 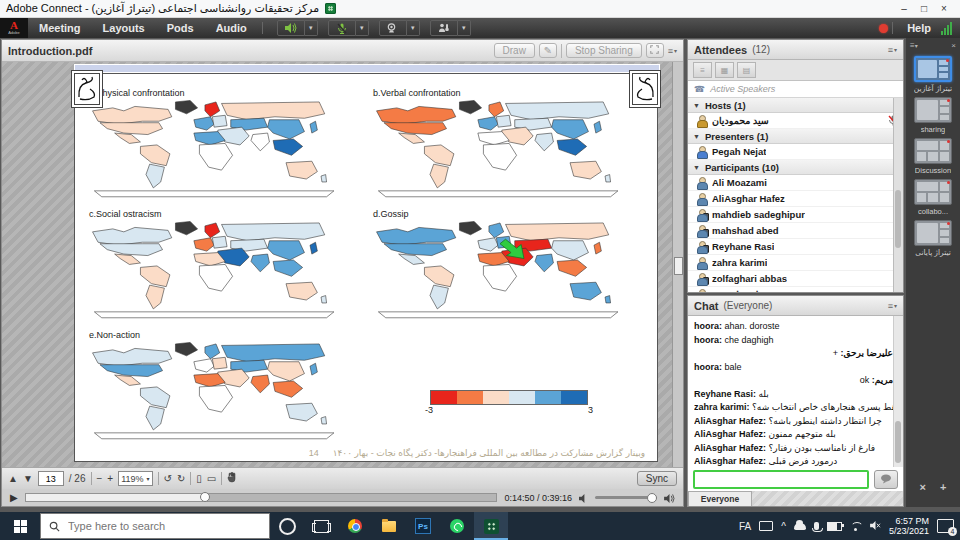 I want to click on page-up-icon: ▲, so click(x=13, y=479).